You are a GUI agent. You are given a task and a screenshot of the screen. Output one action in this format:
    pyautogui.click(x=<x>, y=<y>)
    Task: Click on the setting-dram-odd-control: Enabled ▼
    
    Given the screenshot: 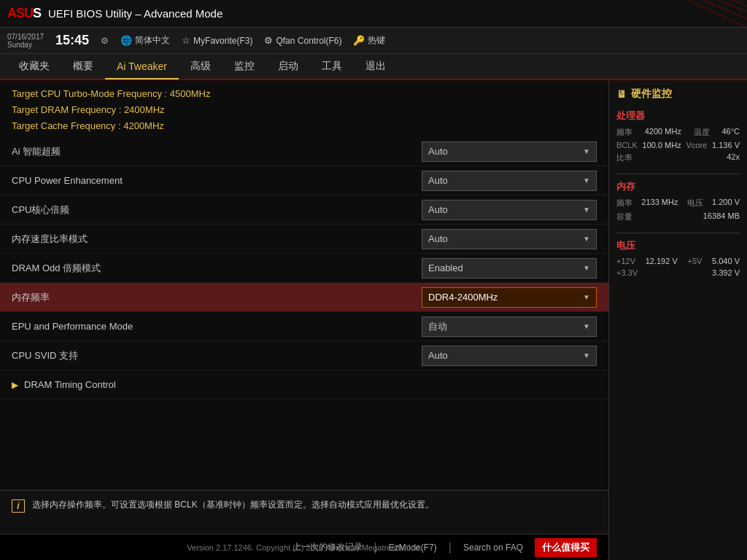 What is the action you would take?
    pyautogui.click(x=509, y=268)
    